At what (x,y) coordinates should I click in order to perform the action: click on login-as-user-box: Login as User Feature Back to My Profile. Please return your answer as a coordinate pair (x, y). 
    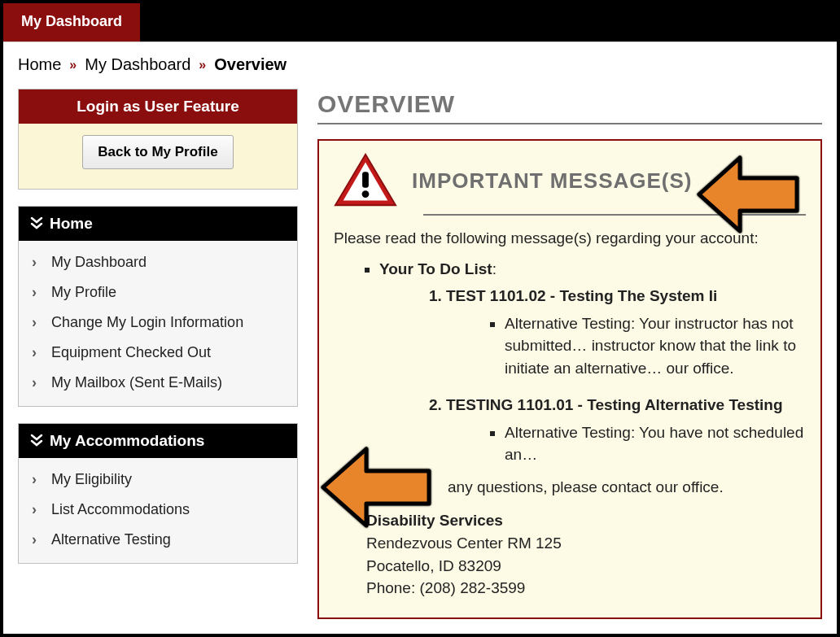
    Looking at the image, I should click on (158, 139).